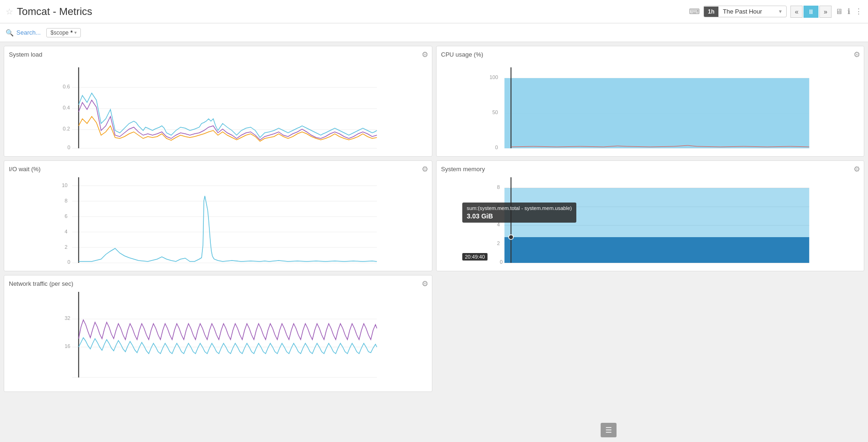 The width and height of the screenshot is (868, 442). What do you see at coordinates (651, 105) in the screenshot?
I see `cpu-usage-chart: 0 50 100 21:00 21:15 21:30 21:45` at bounding box center [651, 105].